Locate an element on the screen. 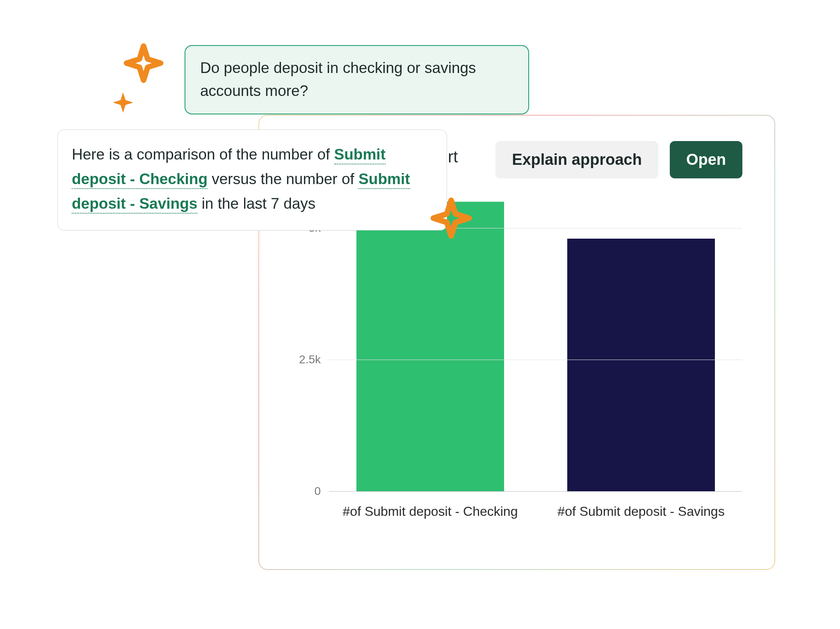  assistant-answer-card: Here is a comparison of the number of Su… is located at coordinates (252, 180).